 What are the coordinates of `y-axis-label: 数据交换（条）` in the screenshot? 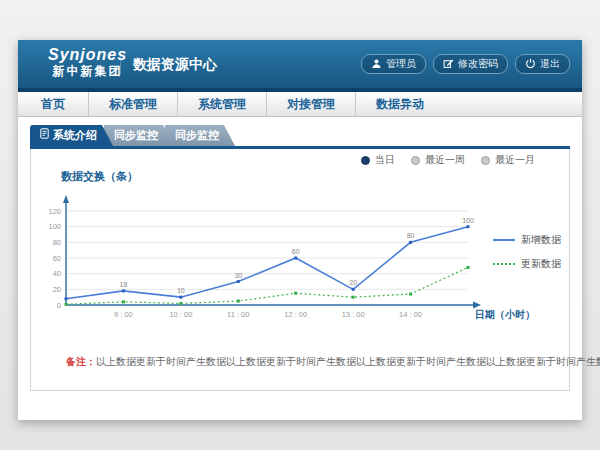 It's located at (100, 176).